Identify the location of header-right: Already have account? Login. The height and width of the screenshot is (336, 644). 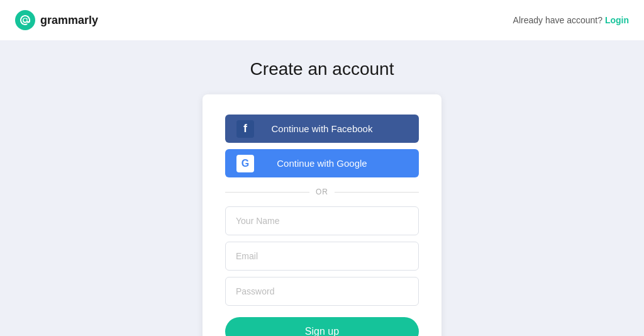
(571, 20).